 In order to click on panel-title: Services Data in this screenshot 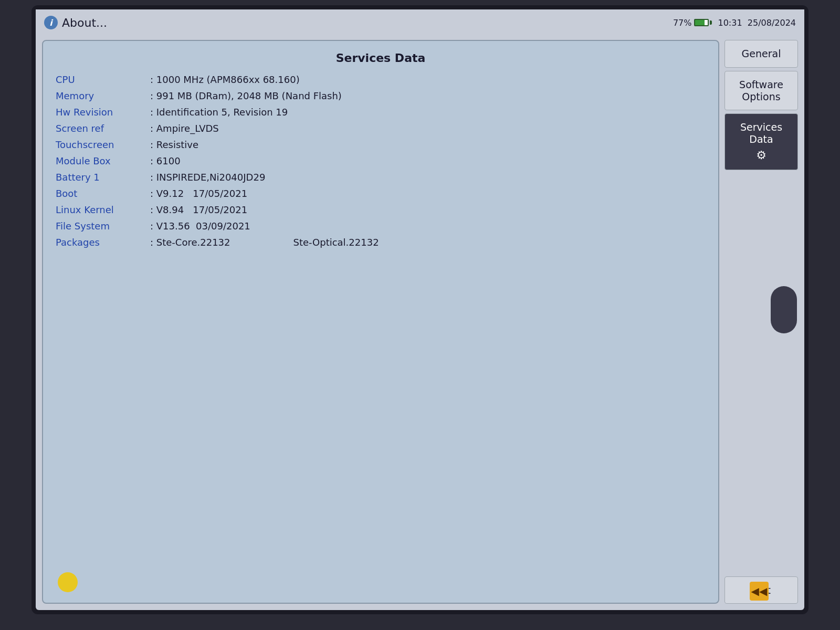, I will do `click(381, 58)`.